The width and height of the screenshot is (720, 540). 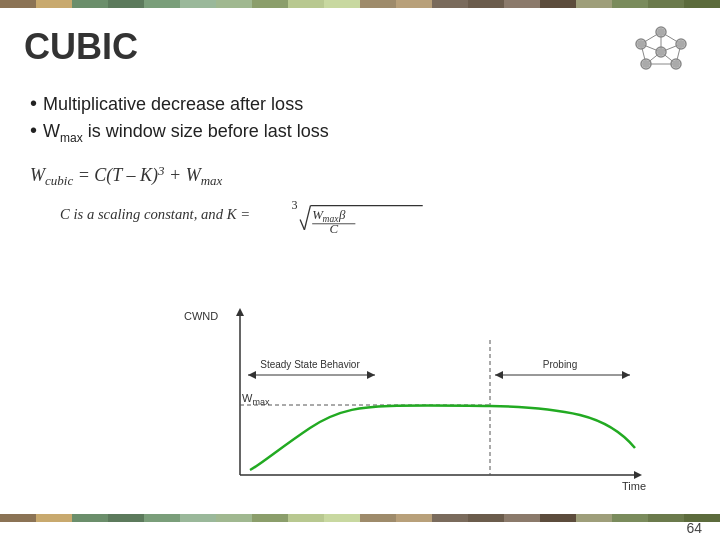 I want to click on bullet-2: • Wmax is window size before last loss, so click(x=360, y=132).